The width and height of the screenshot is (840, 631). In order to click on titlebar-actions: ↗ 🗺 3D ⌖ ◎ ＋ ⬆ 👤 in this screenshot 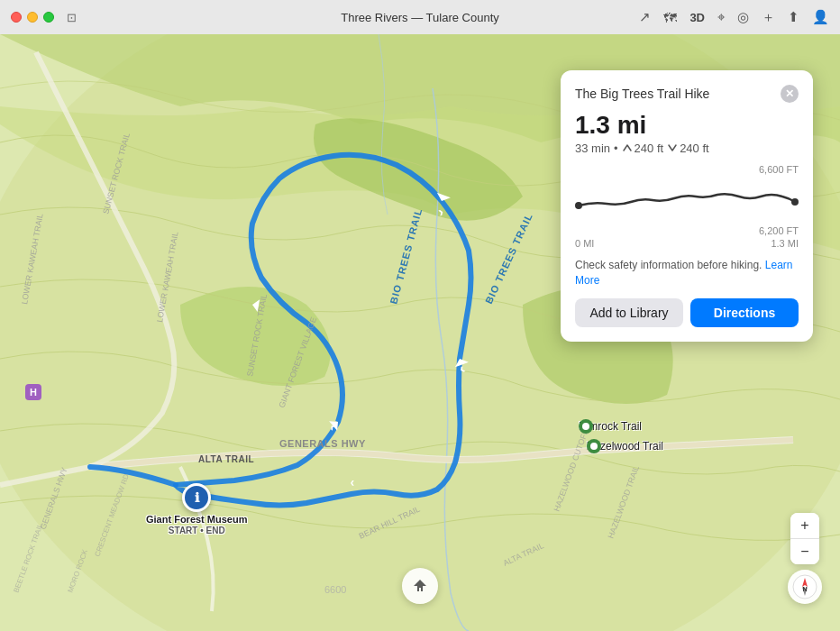, I will do `click(734, 18)`.